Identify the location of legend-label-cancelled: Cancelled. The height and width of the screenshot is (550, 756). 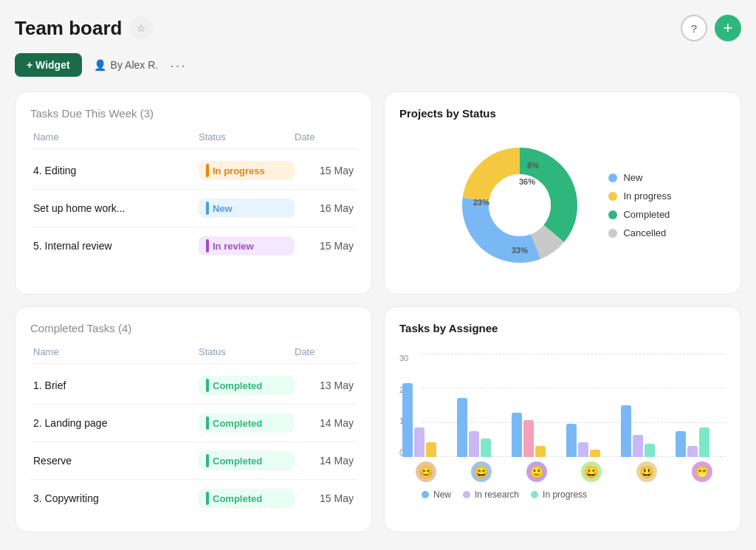
(645, 233).